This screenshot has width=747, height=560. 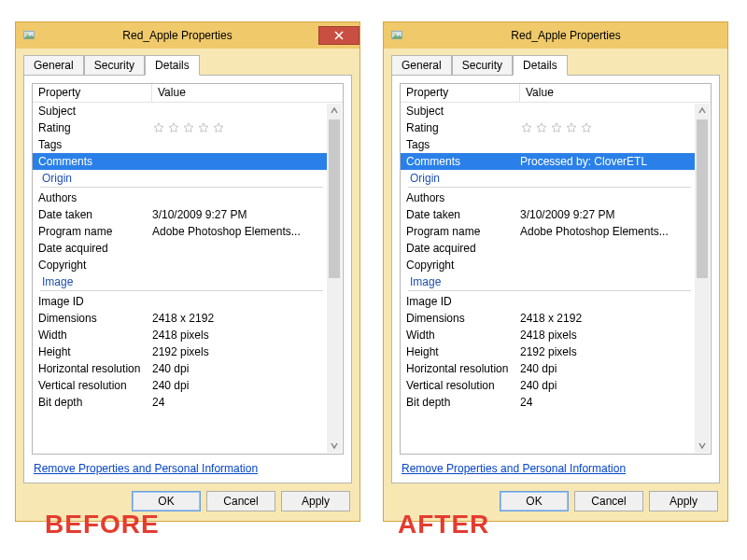 What do you see at coordinates (241, 501) in the screenshot?
I see `btn-label: Cancel` at bounding box center [241, 501].